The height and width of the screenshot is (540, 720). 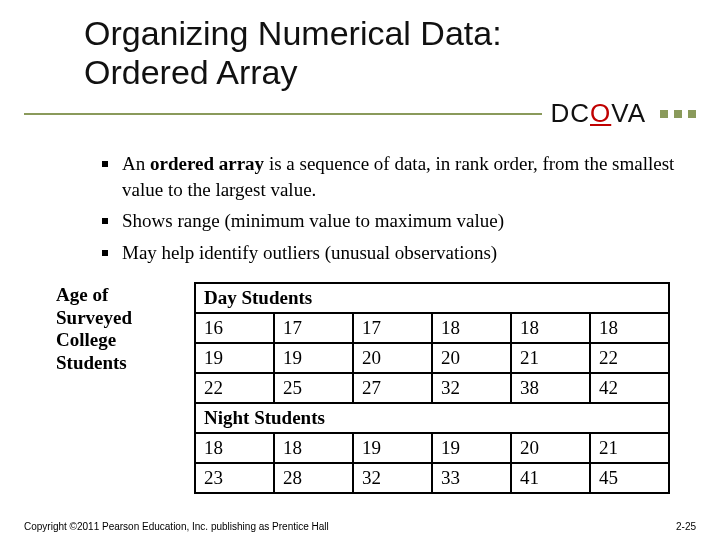 What do you see at coordinates (409, 176) in the screenshot?
I see `bullet-text: An ordered array is a sequence of data, …` at bounding box center [409, 176].